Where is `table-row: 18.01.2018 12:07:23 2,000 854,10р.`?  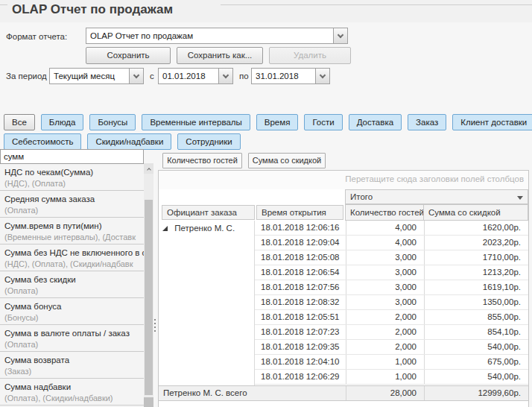
table-row: 18.01.2018 12:07:23 2,000 854,10р. is located at coordinates (392, 332).